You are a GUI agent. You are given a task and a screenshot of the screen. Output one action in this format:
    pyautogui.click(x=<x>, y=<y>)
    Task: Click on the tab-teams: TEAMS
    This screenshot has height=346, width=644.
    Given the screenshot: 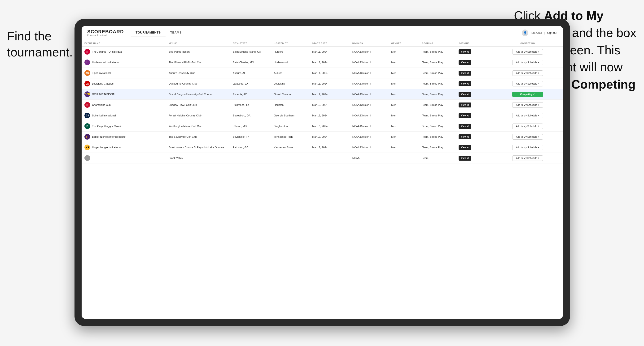 What is the action you would take?
    pyautogui.click(x=176, y=33)
    